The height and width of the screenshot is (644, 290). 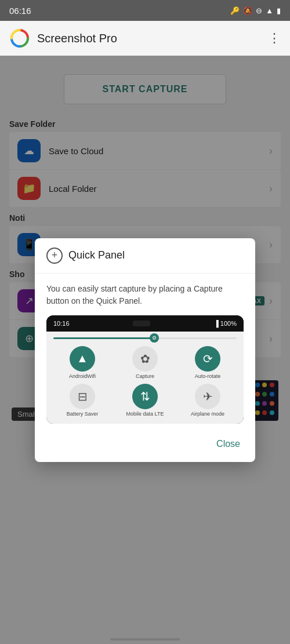 I want to click on phone-screen: ▲ AndroidWifi ✿ Capture ⟳ Auto-rotate, so click(x=145, y=378).